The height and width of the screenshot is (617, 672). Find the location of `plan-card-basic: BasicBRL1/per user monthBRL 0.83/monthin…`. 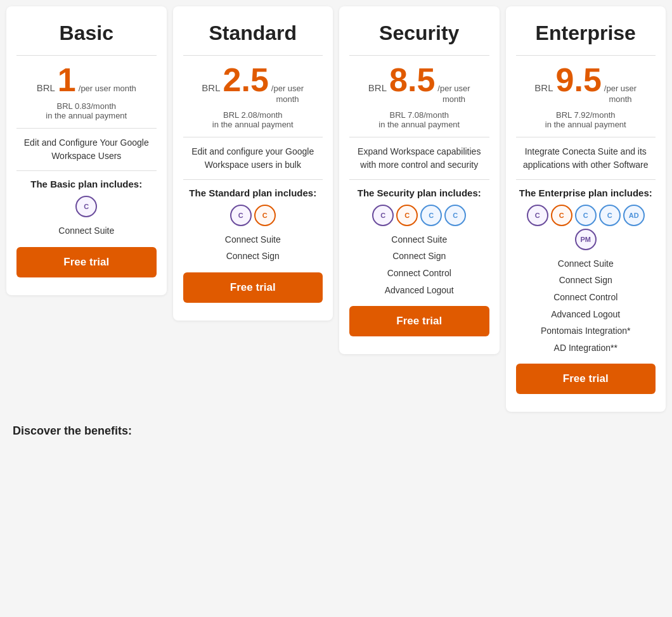

plan-card-basic: BasicBRL1/per user monthBRL 0.83/monthin… is located at coordinates (86, 151).